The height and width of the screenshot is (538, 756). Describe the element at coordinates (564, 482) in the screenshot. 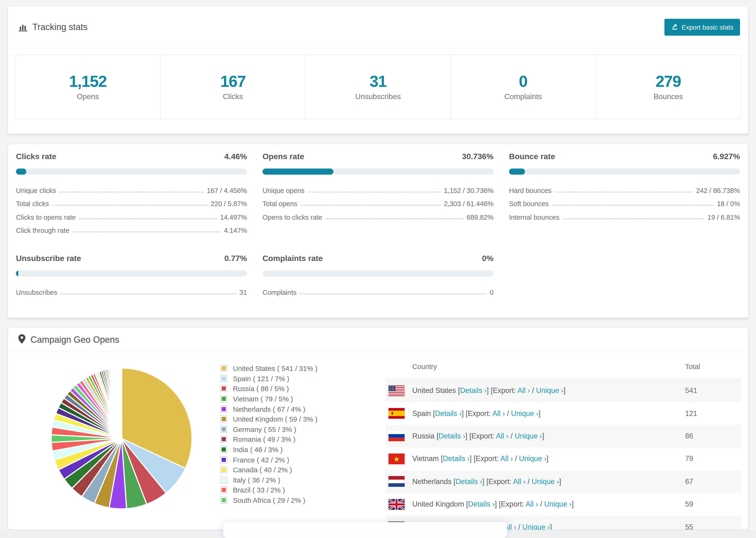

I see `geo-table-row: Netherlands [Details ›] [Export: All › /…` at that location.